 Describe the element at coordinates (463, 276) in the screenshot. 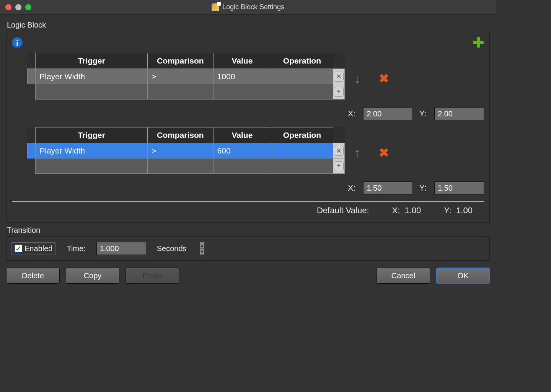

I see `ok-button: OK` at that location.